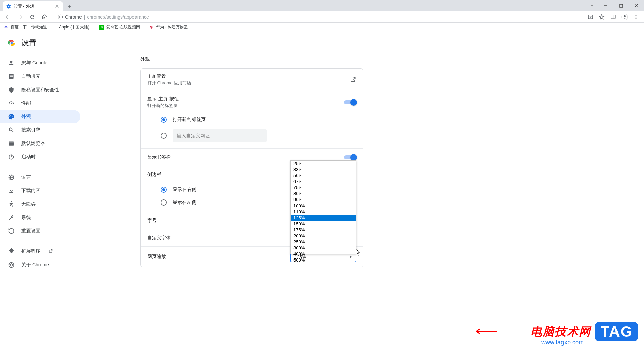 The image size is (644, 348). I want to click on maximize-button, so click(621, 6).